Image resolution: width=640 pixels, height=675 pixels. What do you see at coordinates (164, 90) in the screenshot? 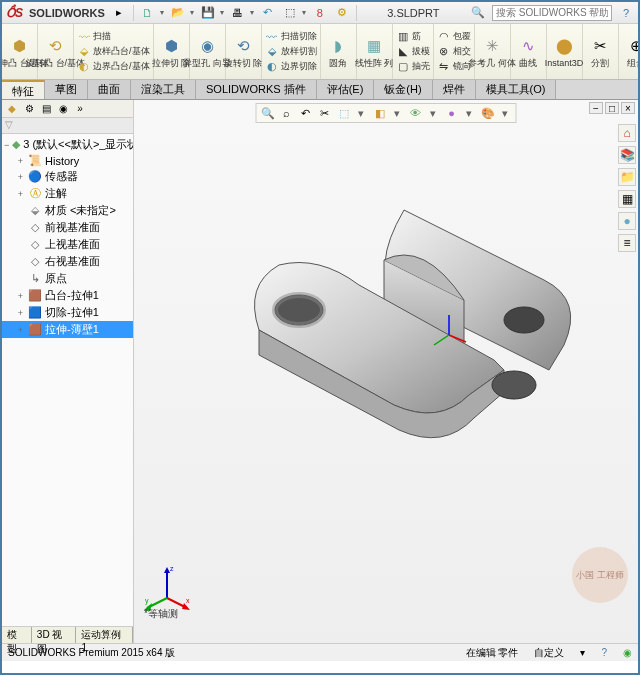
I see `tab-3: 渲染工具` at bounding box center [164, 90].